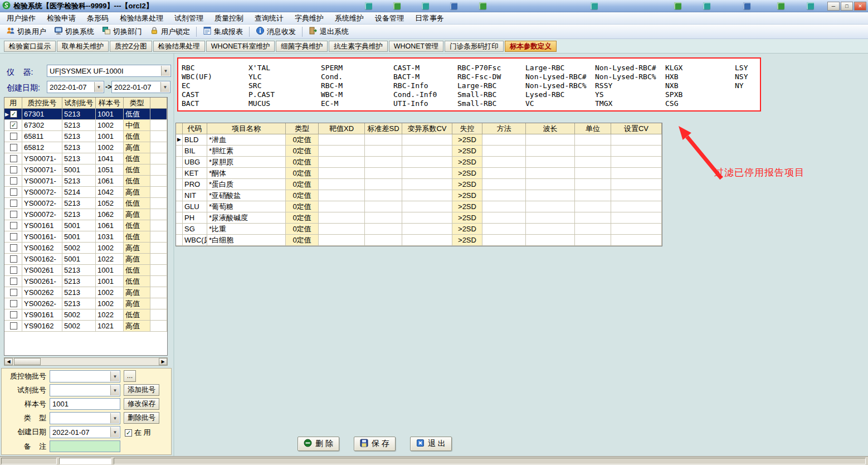 Image resolution: width=868 pixels, height=465 pixels. What do you see at coordinates (86, 361) in the screenshot?
I see `scrollbar-track` at bounding box center [86, 361].